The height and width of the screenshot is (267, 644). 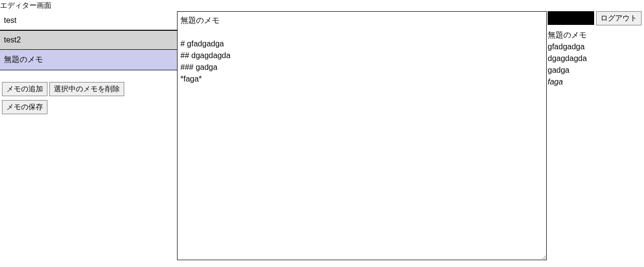 I want to click on memo-list: test test2 無題のメモ, so click(x=89, y=41).